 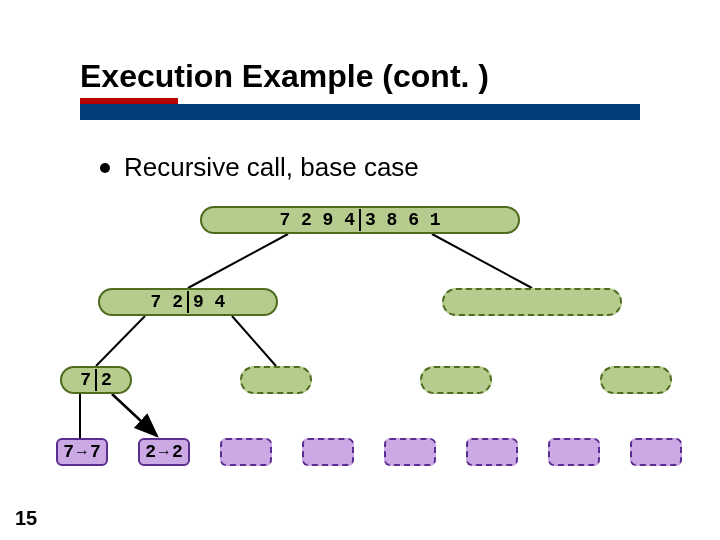 I want to click on title-underline-blue, so click(x=360, y=112).